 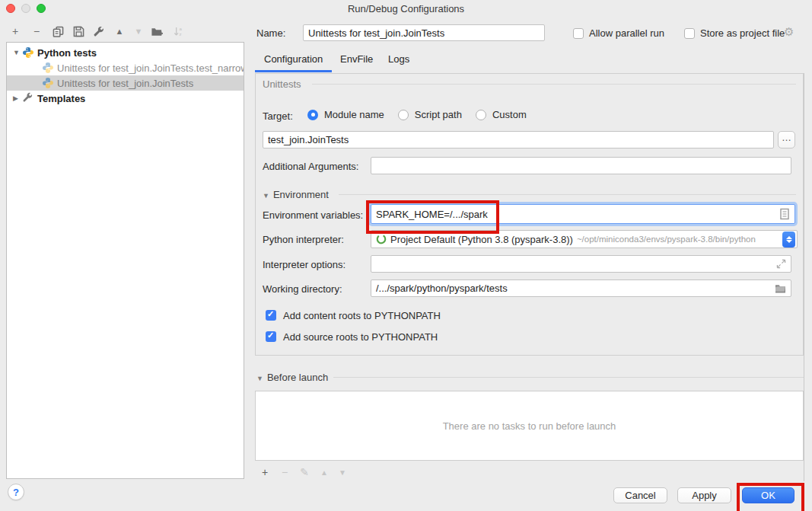 I want to click on before-launch-task-list: There are no tasks to run before launch, so click(x=530, y=426).